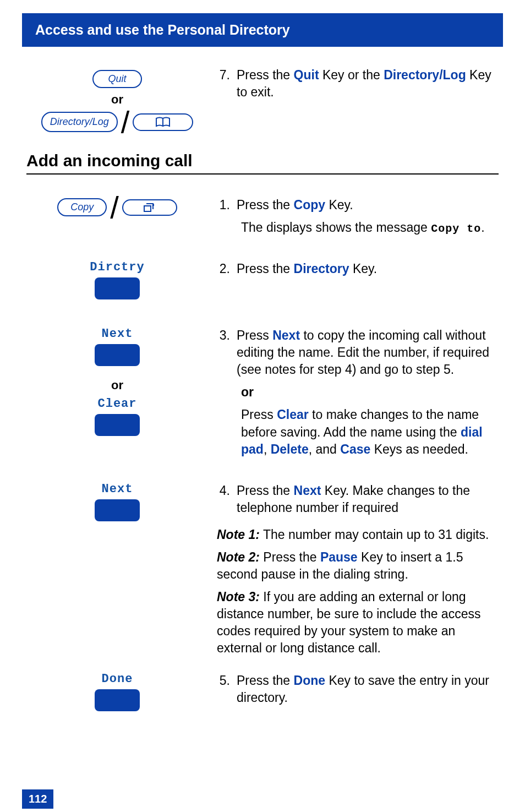 The height and width of the screenshot is (812, 525). What do you see at coordinates (227, 272) in the screenshot?
I see `step-2-num: 2.` at bounding box center [227, 272].